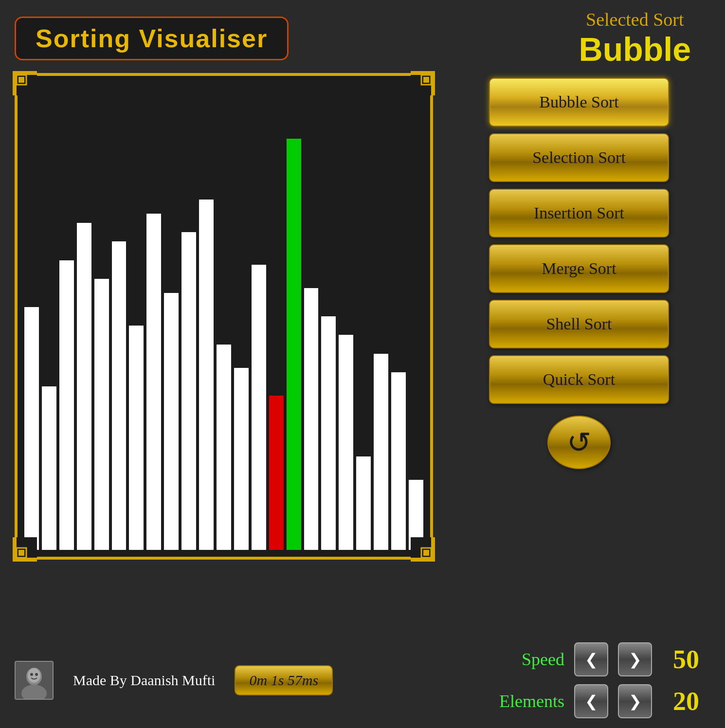  I want to click on selection-sort-button: Selection Sort, so click(579, 158).